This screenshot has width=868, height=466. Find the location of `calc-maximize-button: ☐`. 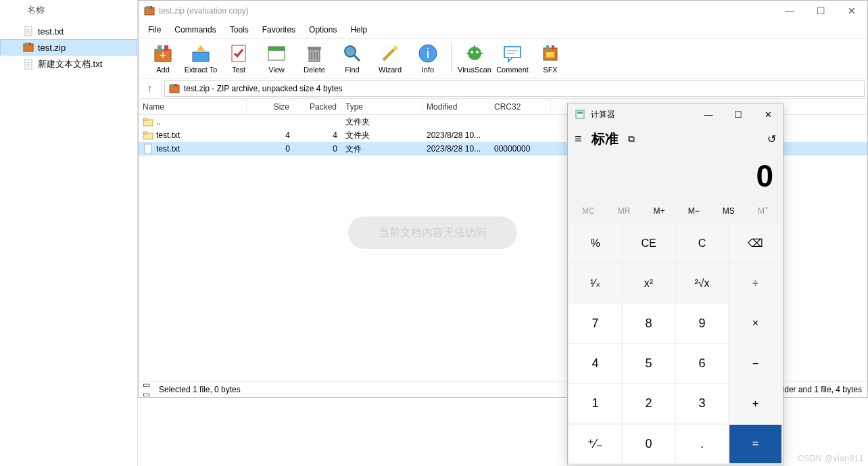

calc-maximize-button: ☐ is located at coordinates (738, 114).